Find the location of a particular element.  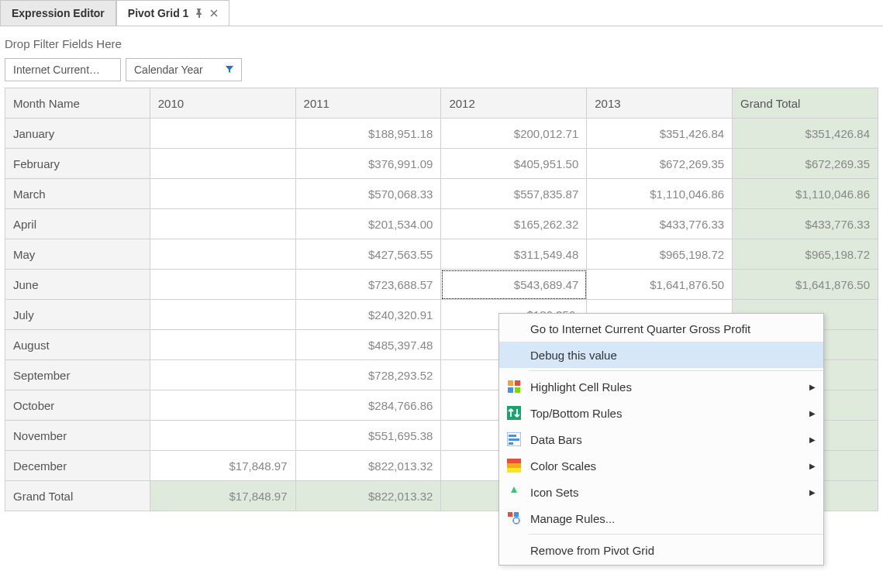

menu-topbottom-rules: Top/Bottom Rules ▶ is located at coordinates (661, 413).